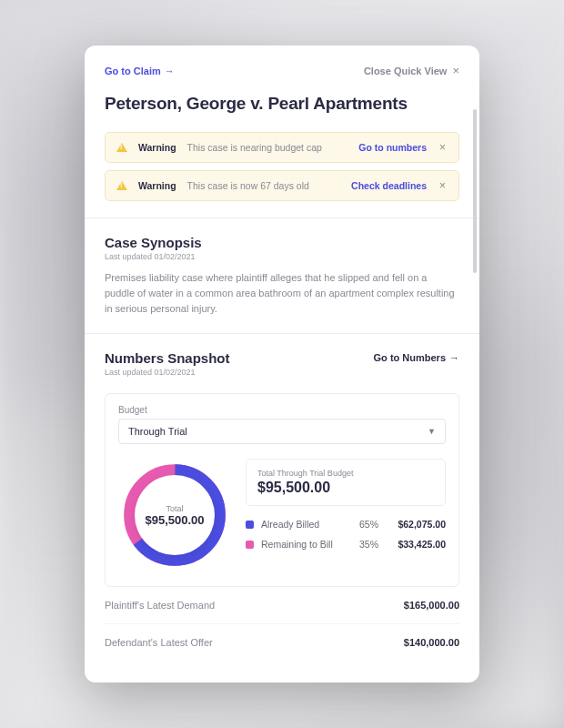 The height and width of the screenshot is (728, 564). What do you see at coordinates (175, 509) in the screenshot?
I see `donut-center-label: Total` at bounding box center [175, 509].